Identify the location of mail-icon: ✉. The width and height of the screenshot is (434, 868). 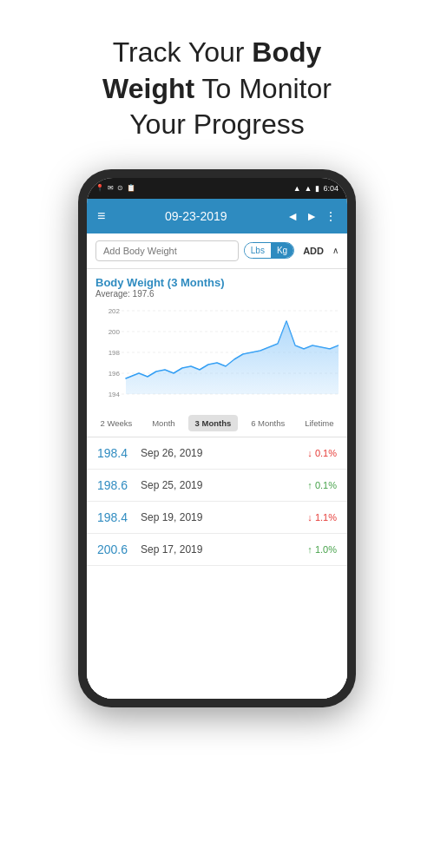
(111, 187).